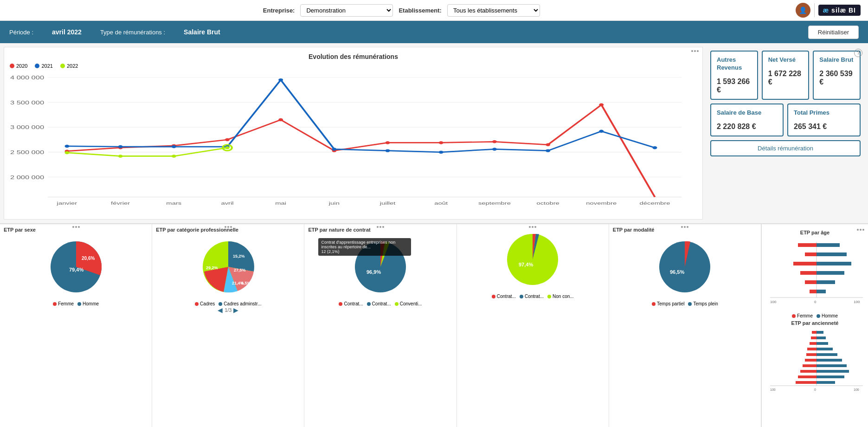 The image size is (868, 427). Describe the element at coordinates (27, 103) in the screenshot. I see `svg-text: 3 500 000` at that location.